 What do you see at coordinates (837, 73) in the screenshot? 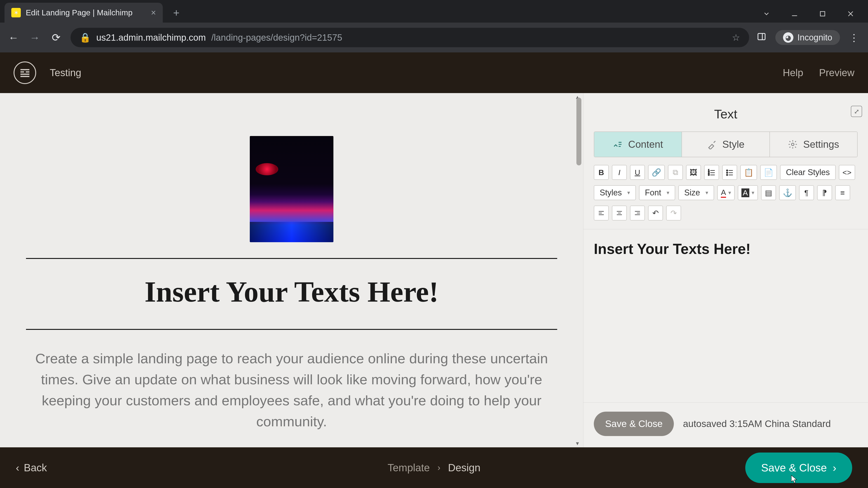
I see `preview-link: Preview` at bounding box center [837, 73].